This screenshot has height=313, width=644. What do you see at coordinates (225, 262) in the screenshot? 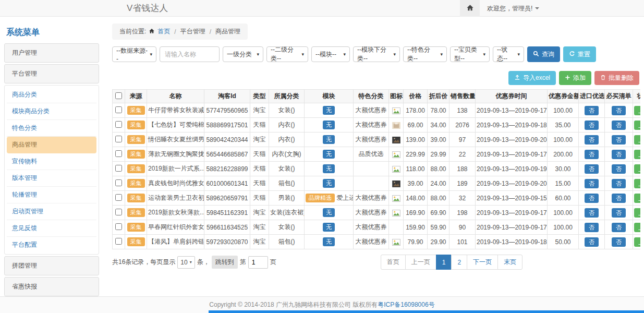
I see `jump-to-button: 跳转到` at bounding box center [225, 262].